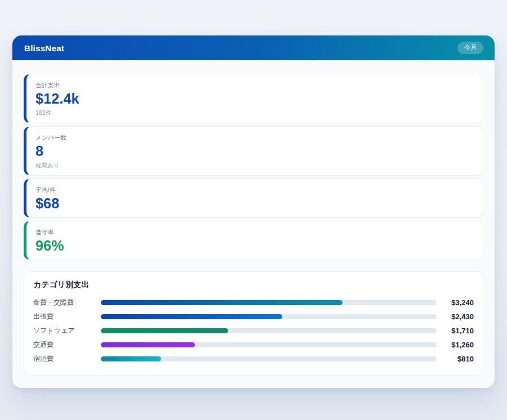 This screenshot has height=420, width=507. Describe the element at coordinates (254, 345) in the screenshot. I see `category-row: 交通費 $1,260` at that location.